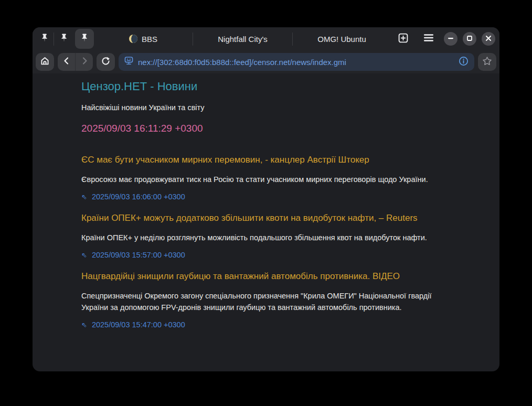 This screenshot has width=532, height=406. Describe the element at coordinates (54, 39) in the screenshot. I see `tabbar-divider` at that location.